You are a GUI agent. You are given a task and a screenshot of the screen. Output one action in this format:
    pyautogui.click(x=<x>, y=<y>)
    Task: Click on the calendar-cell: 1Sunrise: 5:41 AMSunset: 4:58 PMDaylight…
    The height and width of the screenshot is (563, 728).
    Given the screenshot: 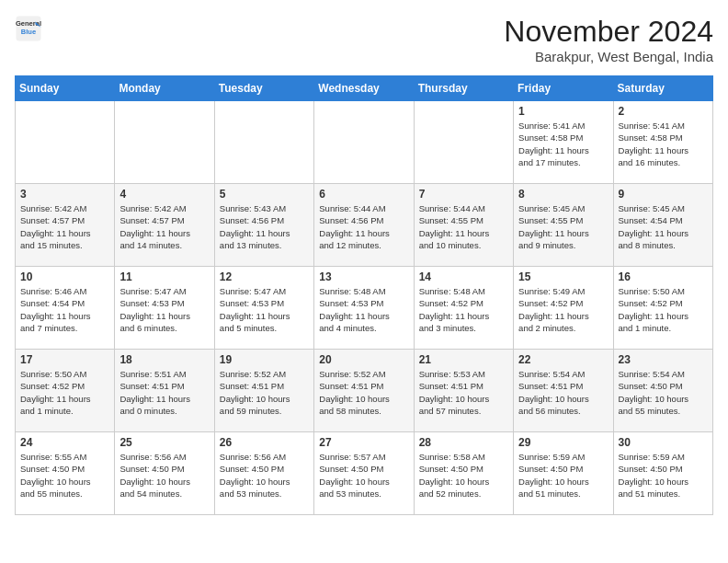 What is the action you would take?
    pyautogui.click(x=563, y=143)
    